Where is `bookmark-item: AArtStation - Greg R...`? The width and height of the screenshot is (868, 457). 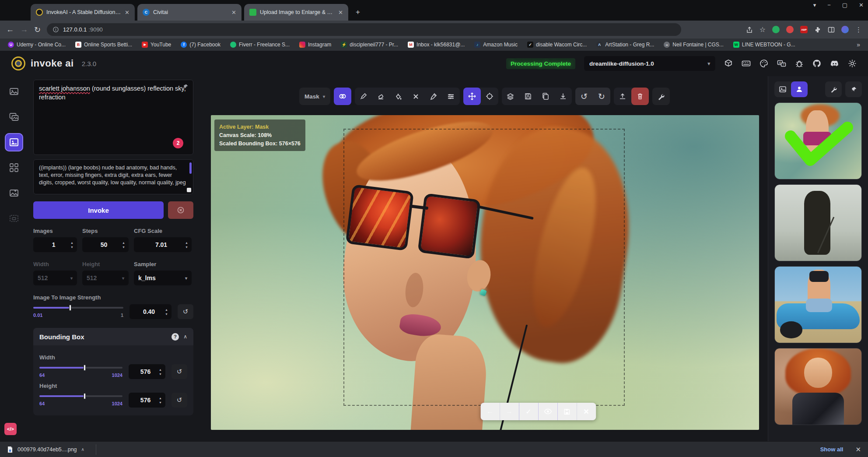 bookmark-item: AArtStation - Greg R... is located at coordinates (625, 45).